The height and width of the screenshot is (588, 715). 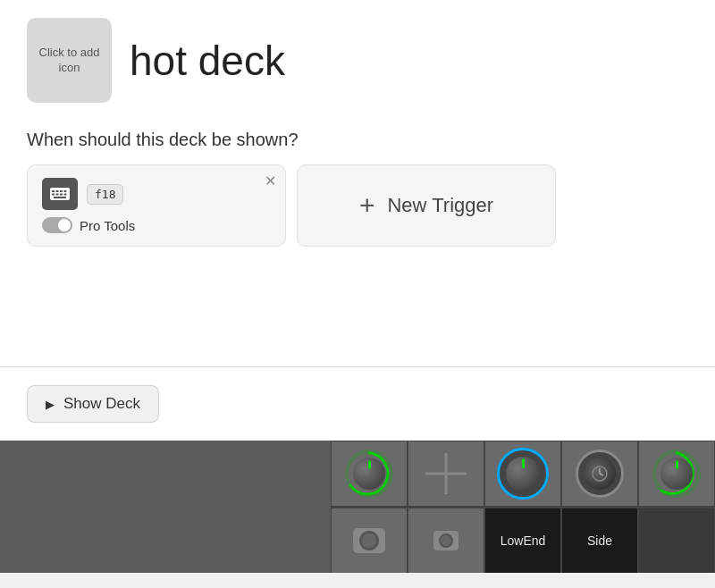 What do you see at coordinates (523, 540) in the screenshot?
I see `deck-row-bottom: LowEnd Side` at bounding box center [523, 540].